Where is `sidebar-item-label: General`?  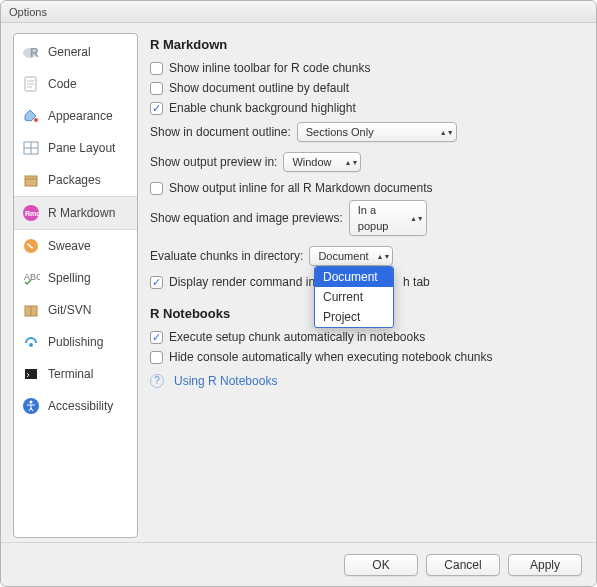 sidebar-item-label: General is located at coordinates (70, 52).